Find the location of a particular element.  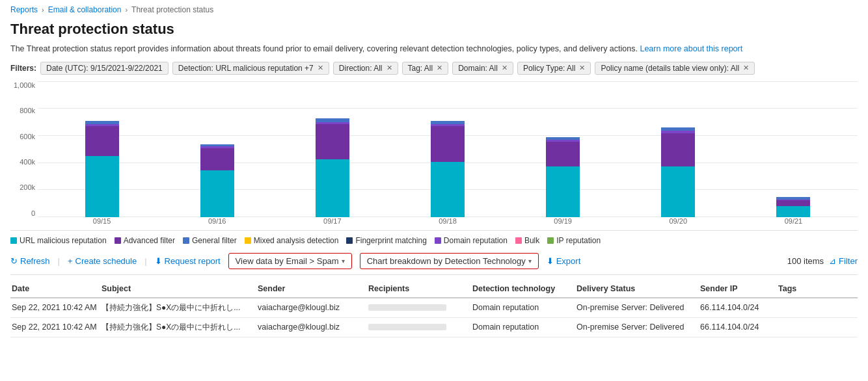

breadcrumb-sep-2: › is located at coordinates (126, 10).